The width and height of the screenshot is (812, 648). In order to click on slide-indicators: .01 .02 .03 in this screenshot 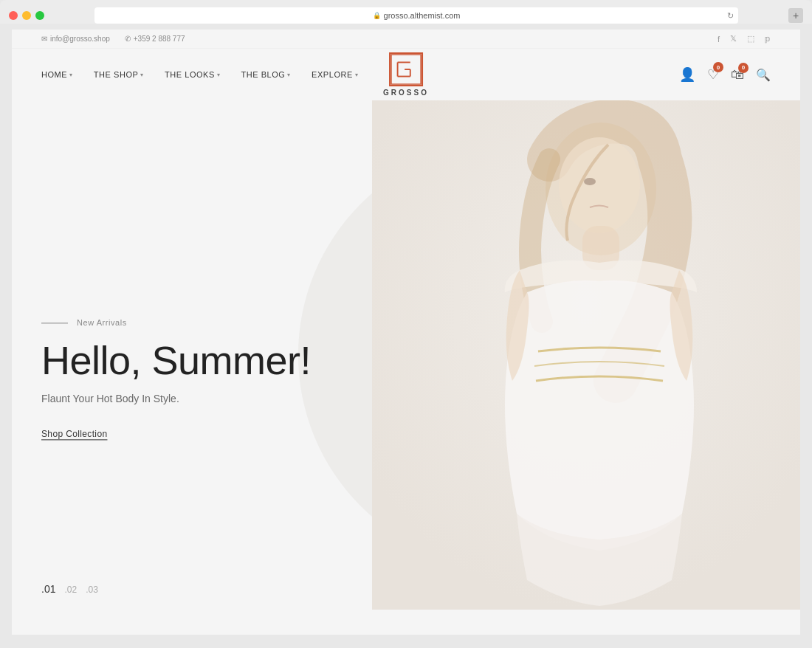, I will do `click(69, 589)`.